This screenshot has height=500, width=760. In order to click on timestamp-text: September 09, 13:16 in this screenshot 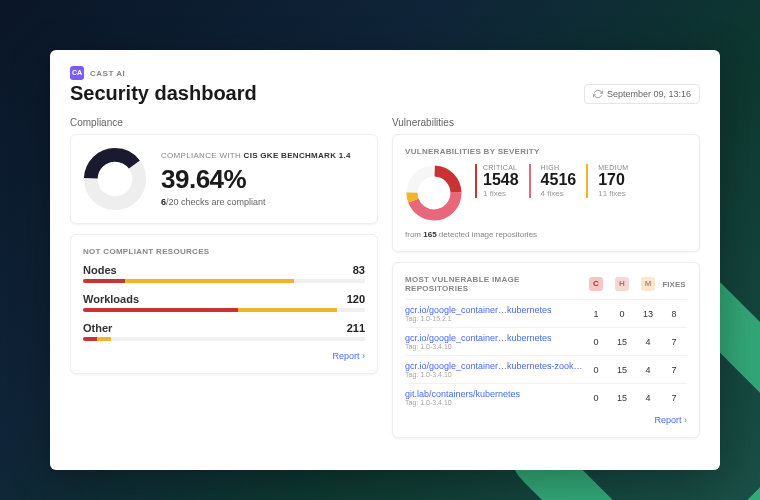, I will do `click(649, 94)`.